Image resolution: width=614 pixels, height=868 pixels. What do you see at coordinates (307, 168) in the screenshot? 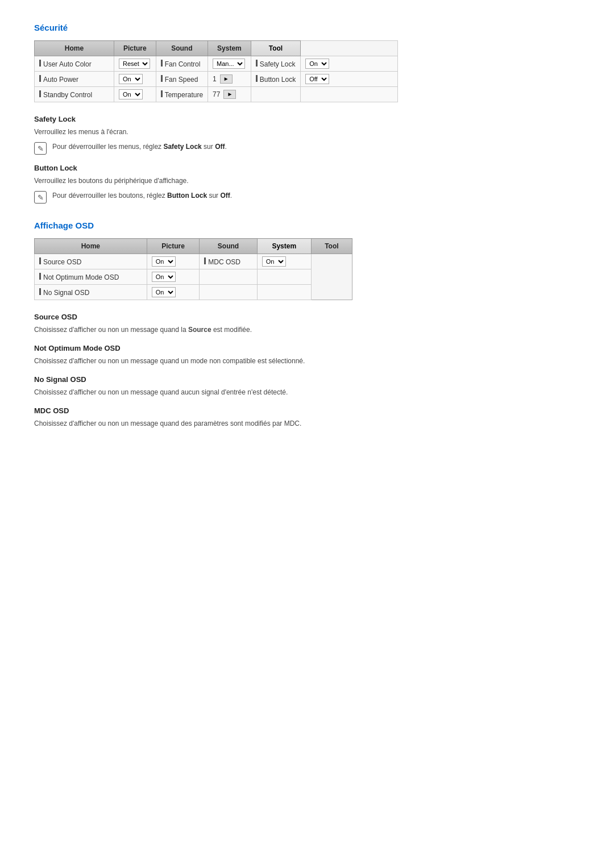
I see `button-lock-heading: Button Lock` at bounding box center [307, 168].